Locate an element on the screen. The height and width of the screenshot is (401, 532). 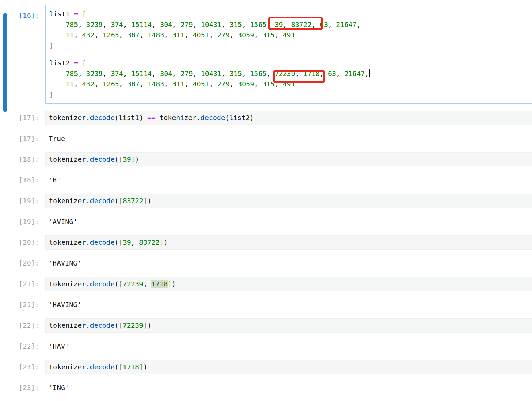
code-line is located at coordinates (289, 54).